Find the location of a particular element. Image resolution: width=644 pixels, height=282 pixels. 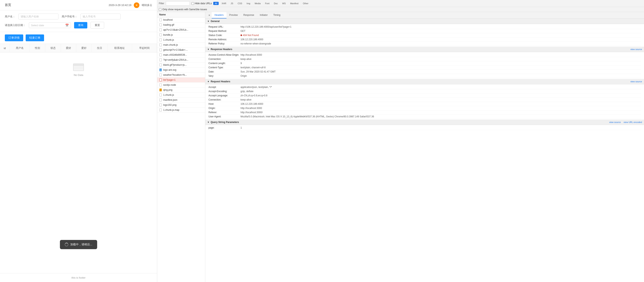

order-detail-button: 订单详情 is located at coordinates (14, 38).